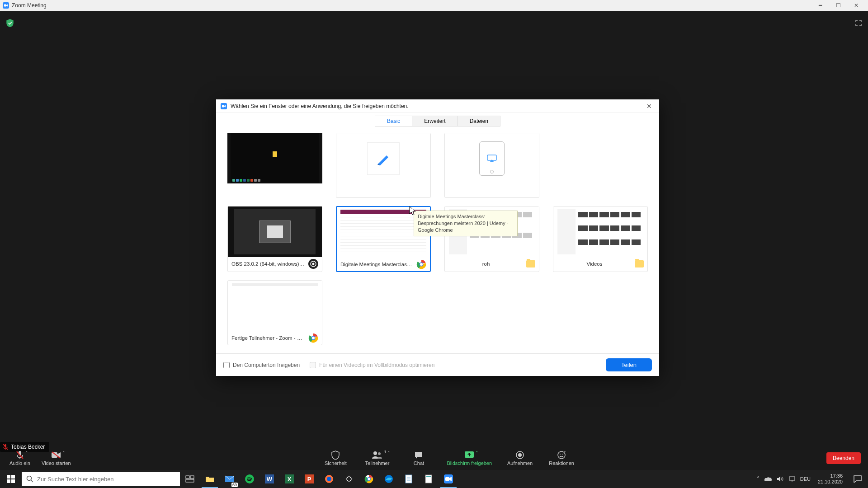 The width and height of the screenshot is (868, 488). Describe the element at coordinates (275, 232) in the screenshot. I see `thumb-obs` at that location.